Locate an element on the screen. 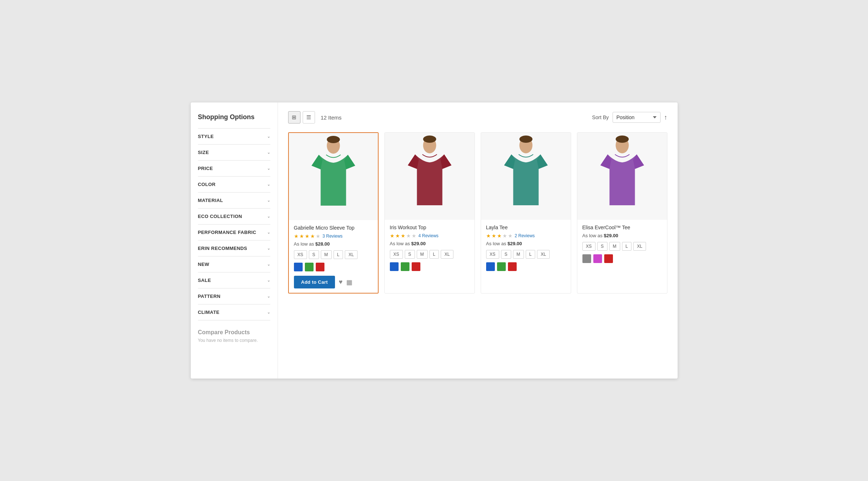 This screenshot has height=481, width=868. filter-chevron-pattern: ⌄ is located at coordinates (269, 296).